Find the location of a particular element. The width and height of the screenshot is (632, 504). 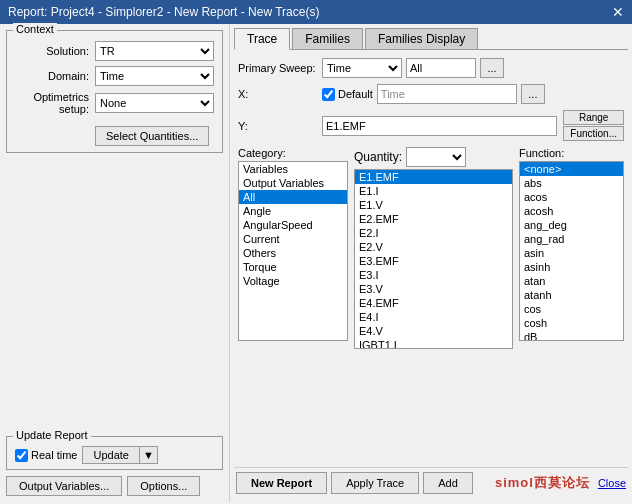

window-title: Report: Project4 - Simplorer2 - New Repo… is located at coordinates (164, 12).